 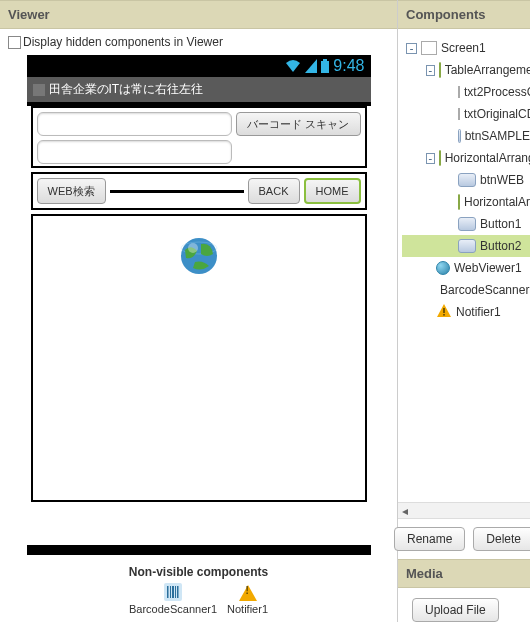 I want to click on txtoriginalcd-input, so click(x=135, y=152).